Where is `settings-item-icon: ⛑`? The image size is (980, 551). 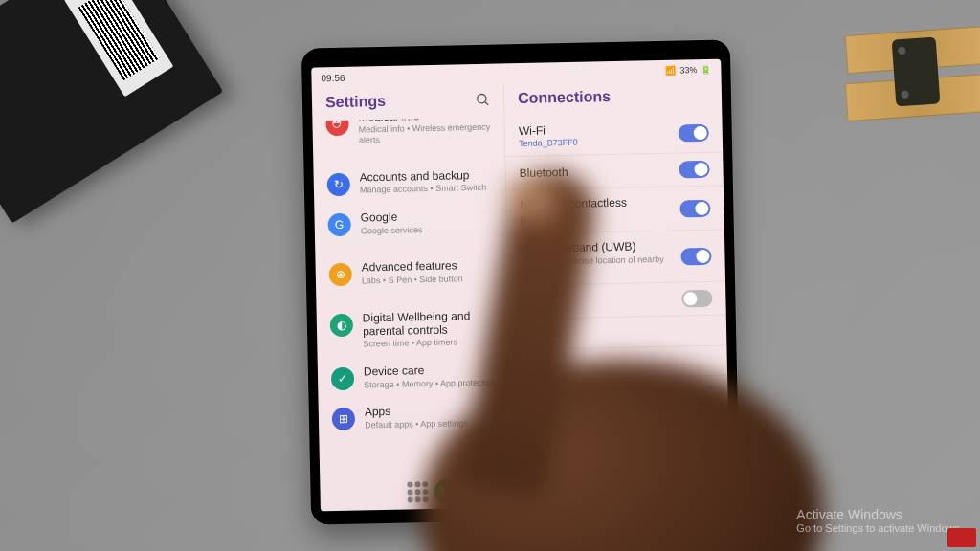 settings-item-icon: ⛑ is located at coordinates (337, 126).